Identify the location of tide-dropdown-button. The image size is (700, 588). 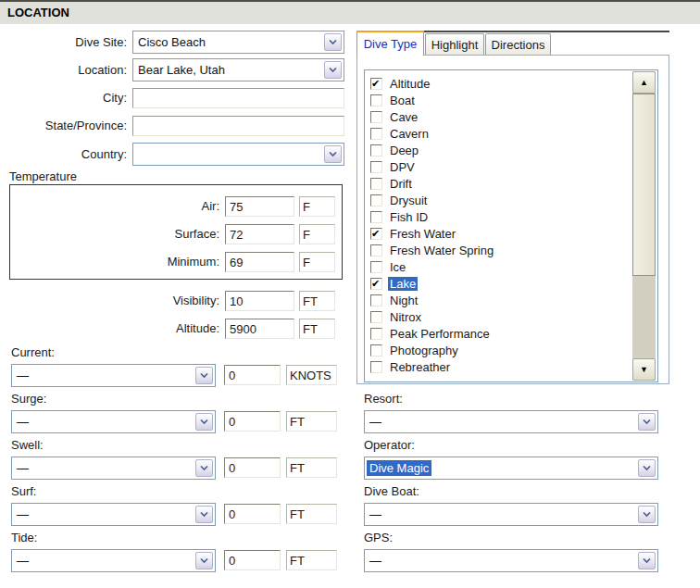
(204, 561).